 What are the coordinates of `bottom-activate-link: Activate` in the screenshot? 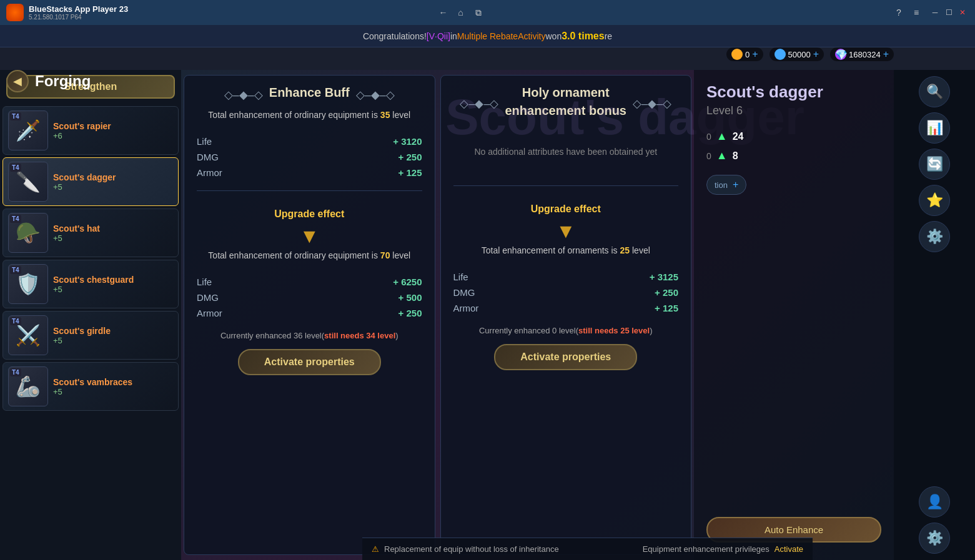 It's located at (789, 549).